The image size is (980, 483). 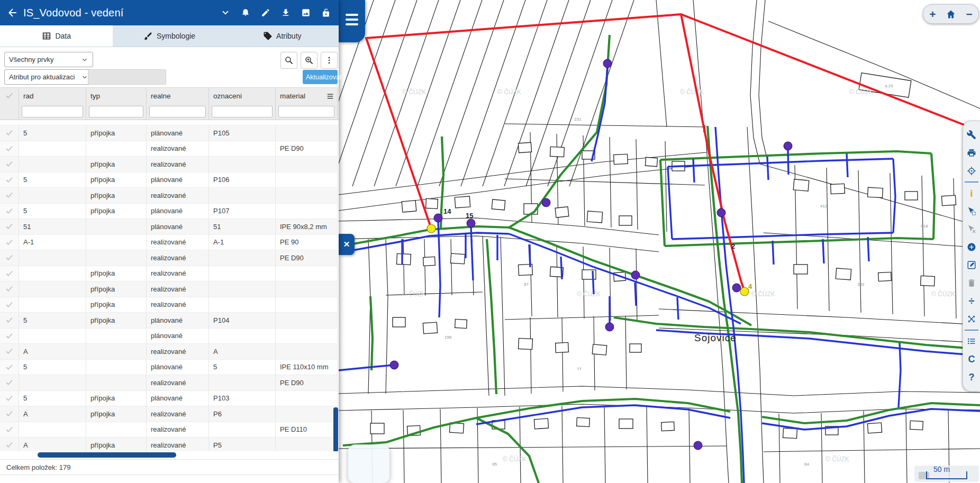 What do you see at coordinates (309, 60) in the screenshot?
I see `zoom-in-button` at bounding box center [309, 60].